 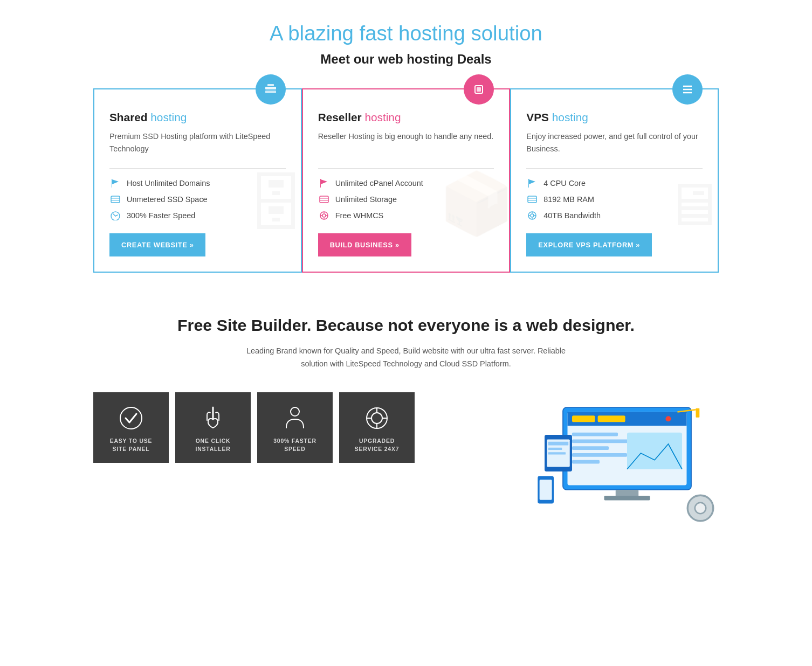 What do you see at coordinates (570, 117) in the screenshot?
I see `vps-title-light: hosting` at bounding box center [570, 117].